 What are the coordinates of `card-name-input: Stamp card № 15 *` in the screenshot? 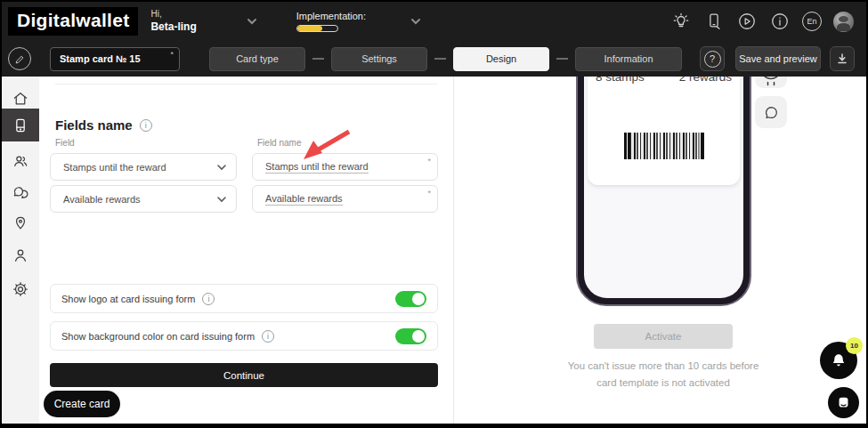 It's located at (115, 59).